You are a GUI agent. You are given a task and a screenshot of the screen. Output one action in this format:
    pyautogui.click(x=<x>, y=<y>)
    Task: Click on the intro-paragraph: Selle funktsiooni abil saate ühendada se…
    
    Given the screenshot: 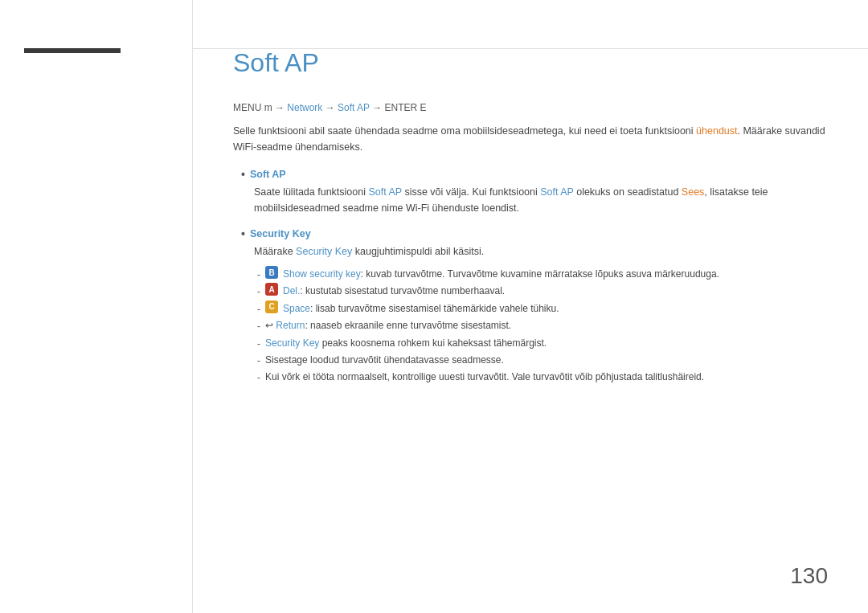 What is the action you would take?
    pyautogui.click(x=530, y=139)
    